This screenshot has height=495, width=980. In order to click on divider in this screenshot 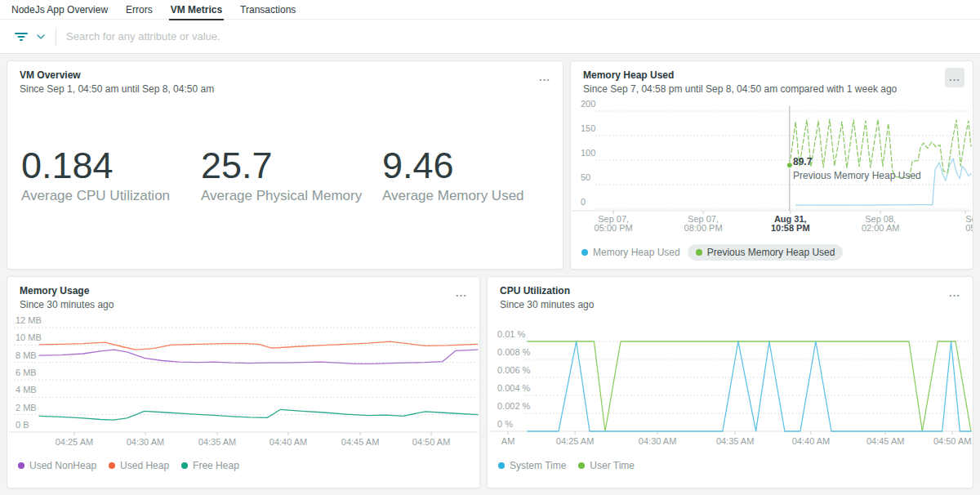, I will do `click(56, 37)`.